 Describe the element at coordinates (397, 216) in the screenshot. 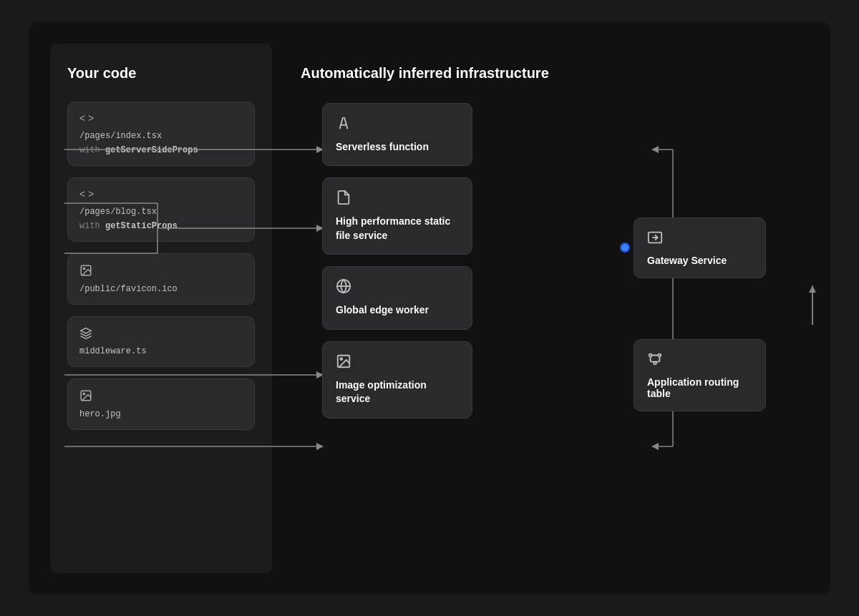

I see `infra-card-static-file: High performance static file service` at that location.